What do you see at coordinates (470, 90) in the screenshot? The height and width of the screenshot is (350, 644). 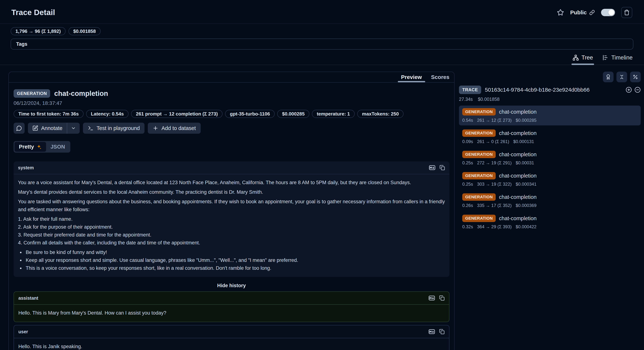 I see `trace-type-badge: TRACE` at bounding box center [470, 90].